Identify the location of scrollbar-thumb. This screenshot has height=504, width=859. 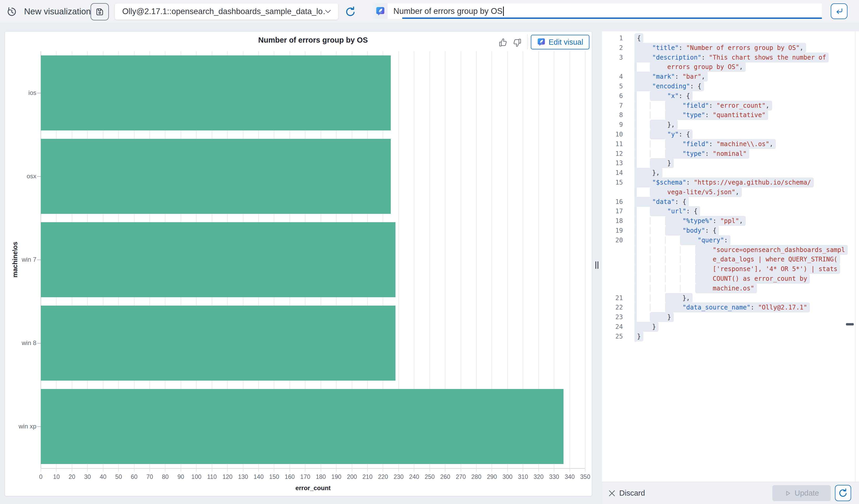
(850, 324).